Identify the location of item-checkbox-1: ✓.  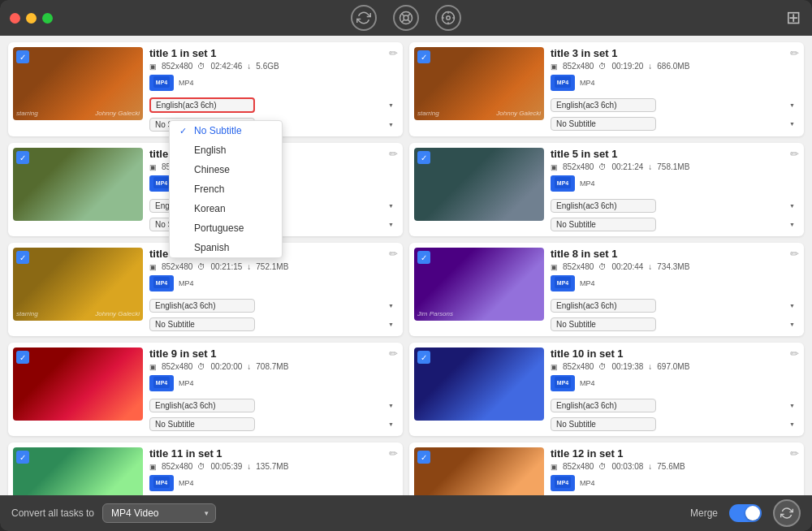
(23, 57).